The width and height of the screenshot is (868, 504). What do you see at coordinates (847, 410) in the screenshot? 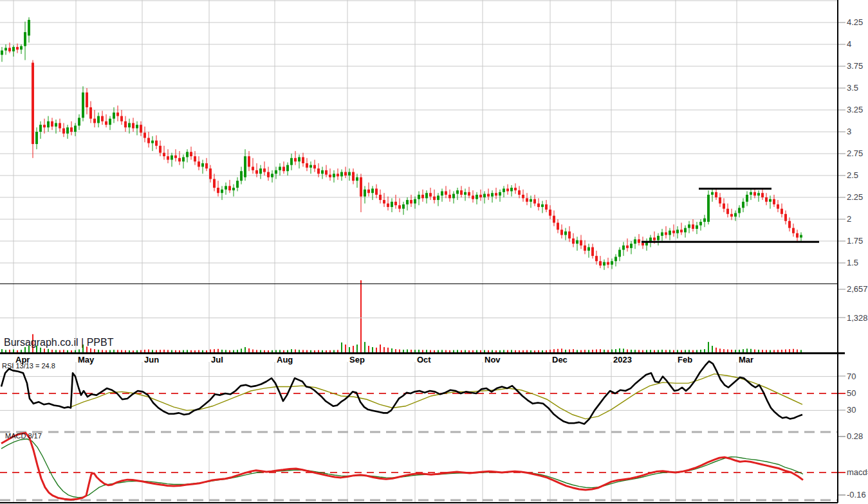
I see `rsi-level-label: 30` at bounding box center [847, 410].